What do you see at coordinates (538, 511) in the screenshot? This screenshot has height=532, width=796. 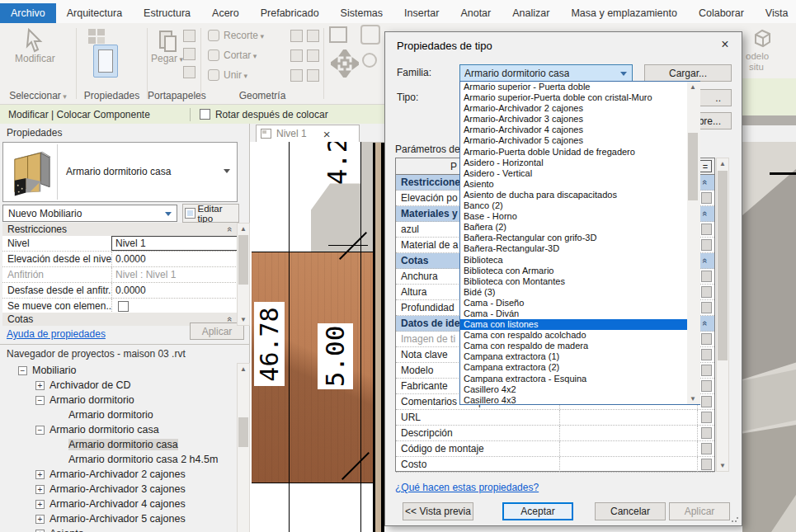 I see `ok-button: Aceptar` at bounding box center [538, 511].